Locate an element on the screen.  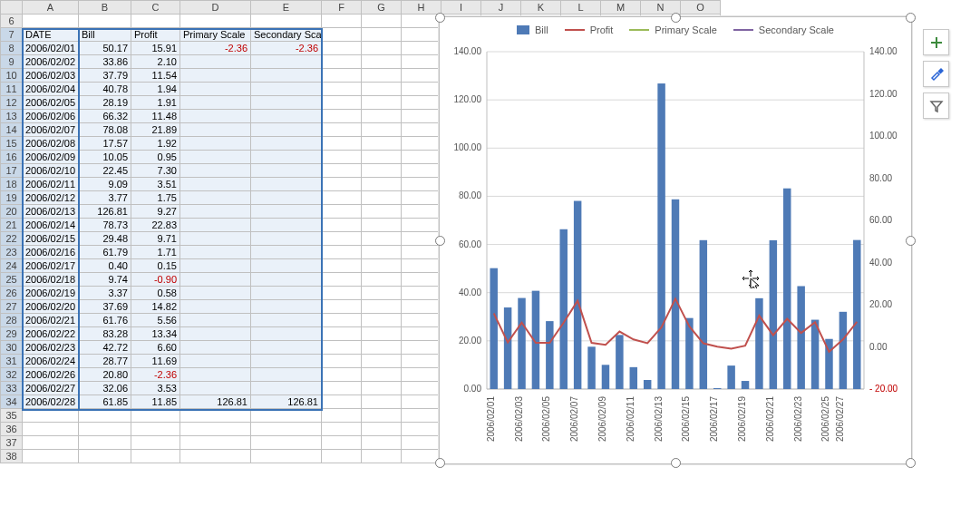
cell: 22.45 is located at coordinates (105, 170).